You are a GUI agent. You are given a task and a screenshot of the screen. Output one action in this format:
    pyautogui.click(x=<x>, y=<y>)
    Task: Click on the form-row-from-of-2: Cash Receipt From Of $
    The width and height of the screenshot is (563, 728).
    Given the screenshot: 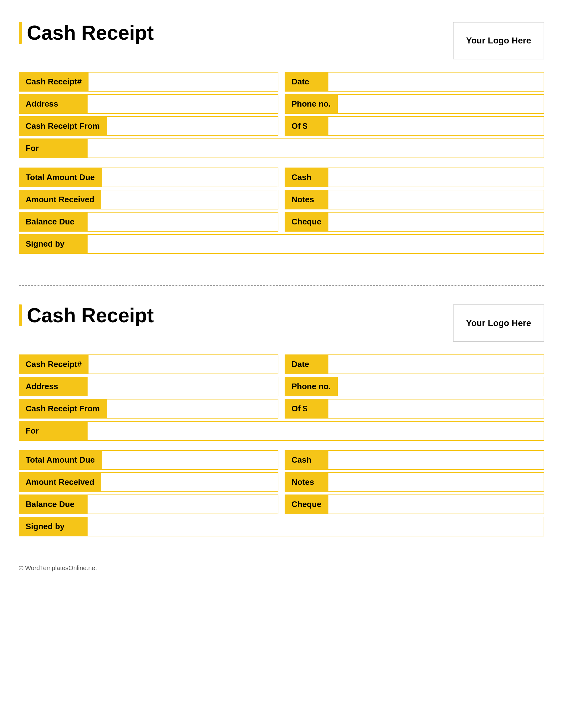 What is the action you would take?
    pyautogui.click(x=282, y=409)
    